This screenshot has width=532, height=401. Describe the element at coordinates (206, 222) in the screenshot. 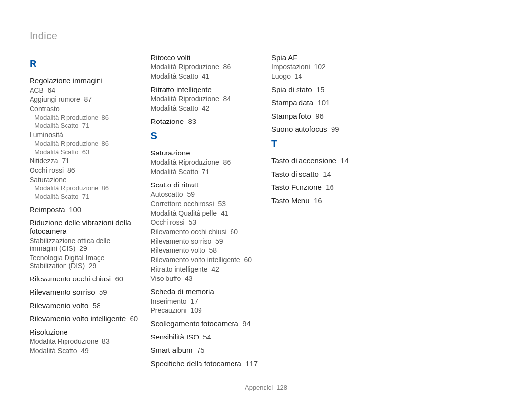

I see `index-subentry: Occhi rossi 53` at that location.